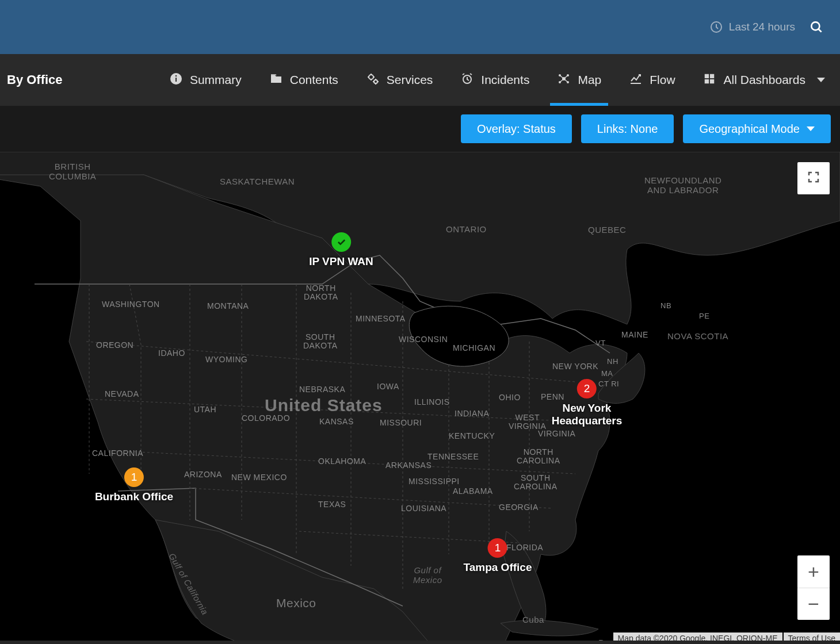 This screenshot has height=644, width=840. I want to click on time-range-selector: Last 24 hours, so click(753, 27).